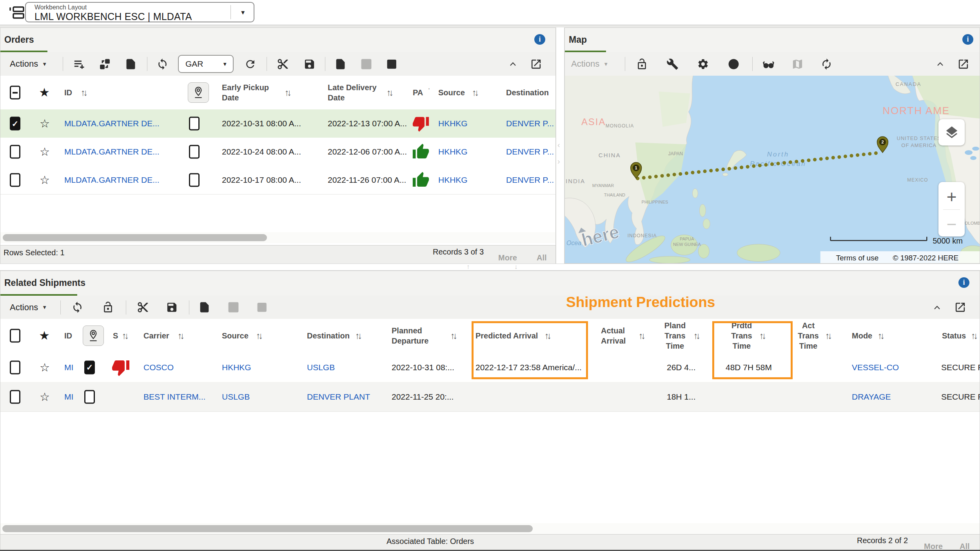 The image size is (980, 551). I want to click on splitter-left-arrow-icon, so click(559, 145).